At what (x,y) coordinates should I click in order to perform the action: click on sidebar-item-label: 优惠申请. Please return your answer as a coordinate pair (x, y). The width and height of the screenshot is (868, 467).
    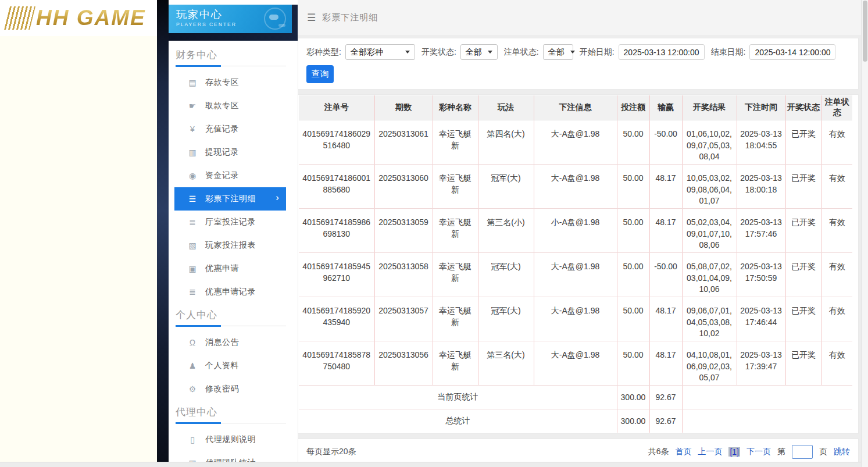
    Looking at the image, I should click on (222, 269).